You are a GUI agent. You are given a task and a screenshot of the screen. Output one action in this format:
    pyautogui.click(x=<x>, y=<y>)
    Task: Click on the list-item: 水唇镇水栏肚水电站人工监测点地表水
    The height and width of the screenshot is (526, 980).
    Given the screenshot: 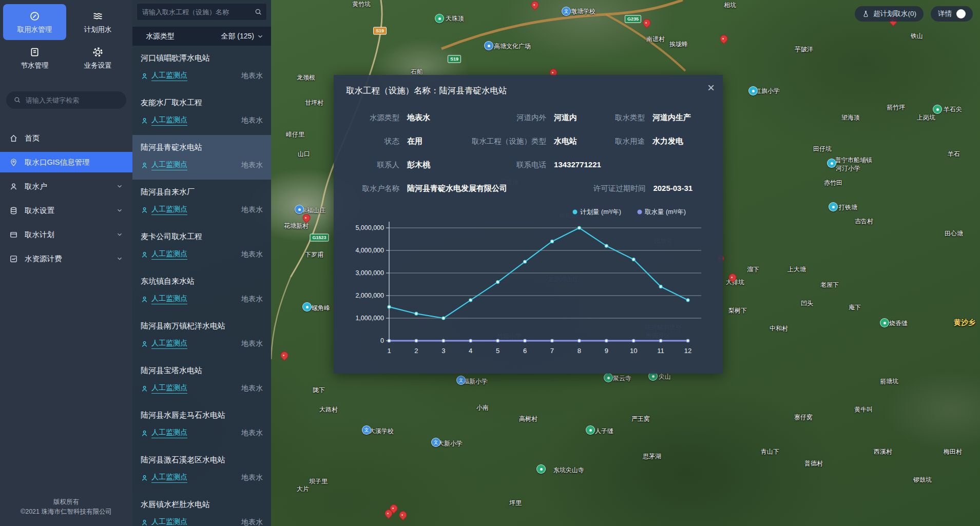 What is the action you would take?
    pyautogui.click(x=202, y=509)
    